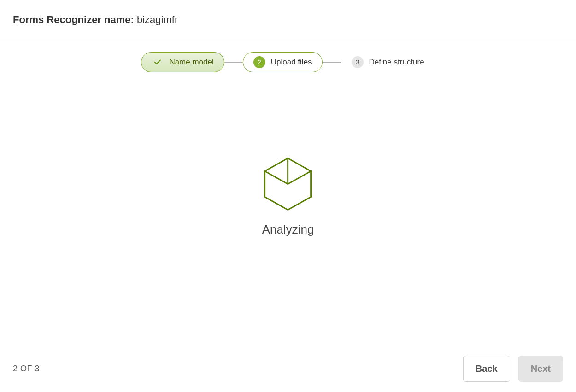 Image resolution: width=576 pixels, height=392 pixels. Describe the element at coordinates (388, 62) in the screenshot. I see `step-define-structure: 3 Define structure` at that location.